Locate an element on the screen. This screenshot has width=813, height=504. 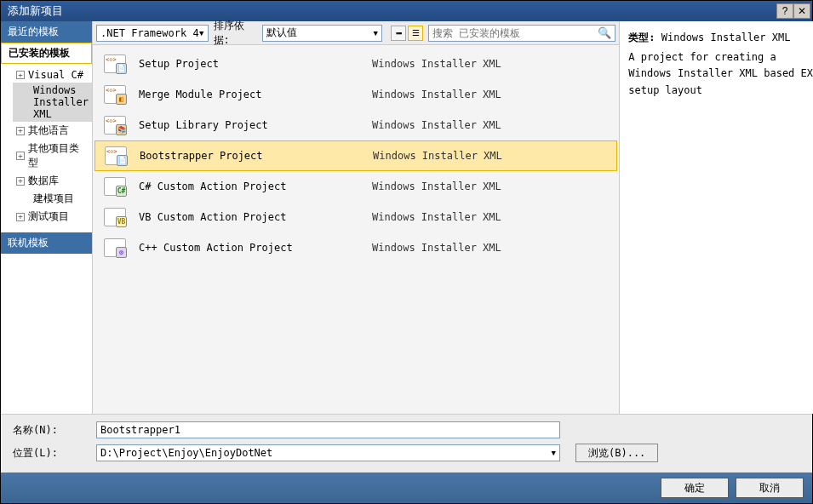
tree-item-modeling: 建模项目 is located at coordinates (53, 199).